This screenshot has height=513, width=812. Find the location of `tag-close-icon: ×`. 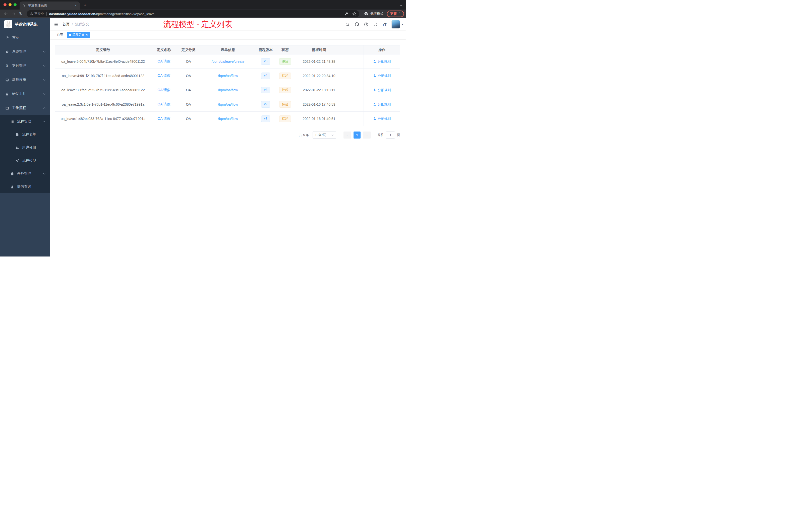

tag-close-icon: × is located at coordinates (87, 35).